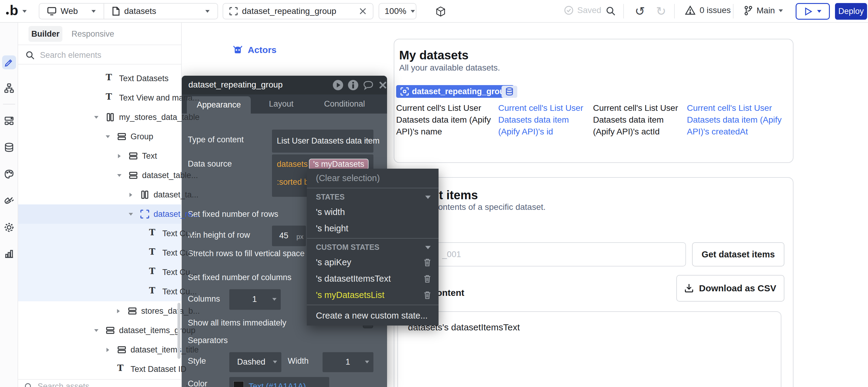 The image size is (868, 387). I want to click on tree-item: T Text, so click(100, 156).